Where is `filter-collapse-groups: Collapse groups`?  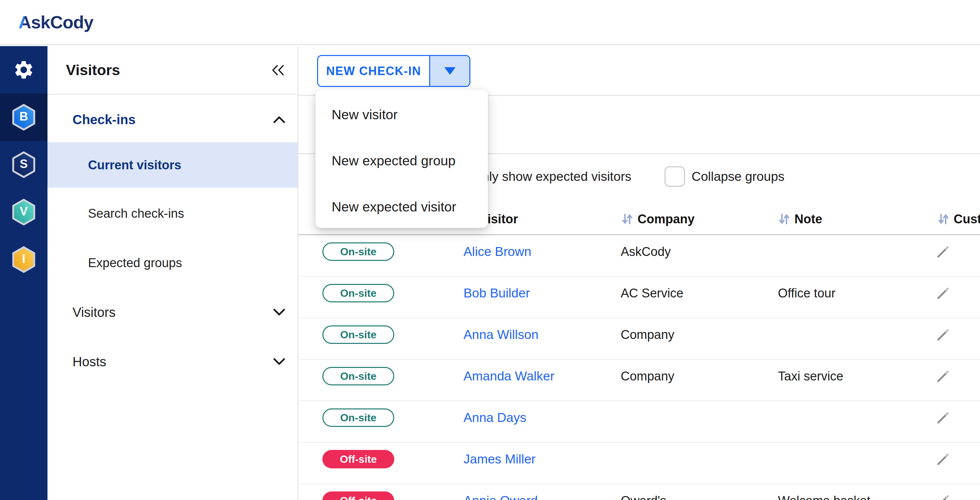 filter-collapse-groups: Collapse groups is located at coordinates (724, 176).